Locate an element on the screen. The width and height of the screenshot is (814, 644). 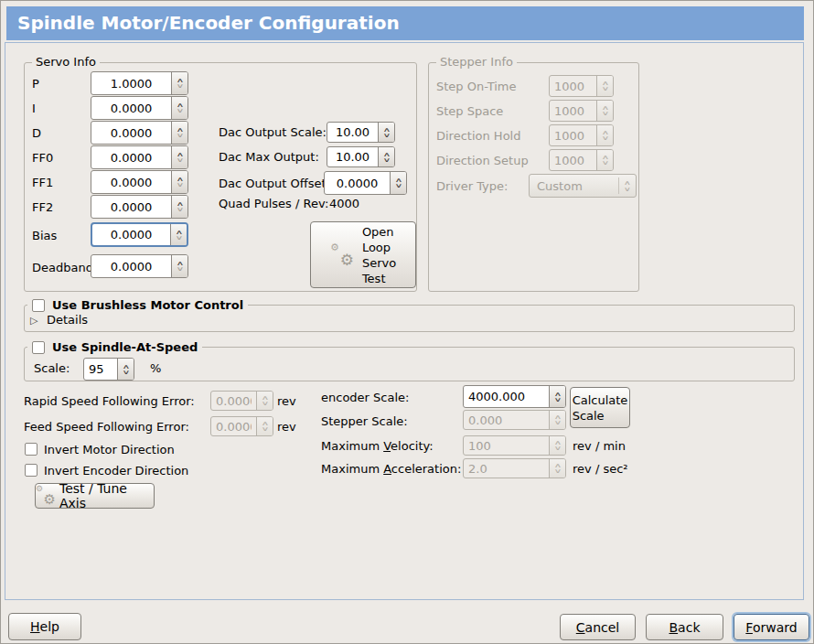
brushless-checkbox is located at coordinates (38, 306).